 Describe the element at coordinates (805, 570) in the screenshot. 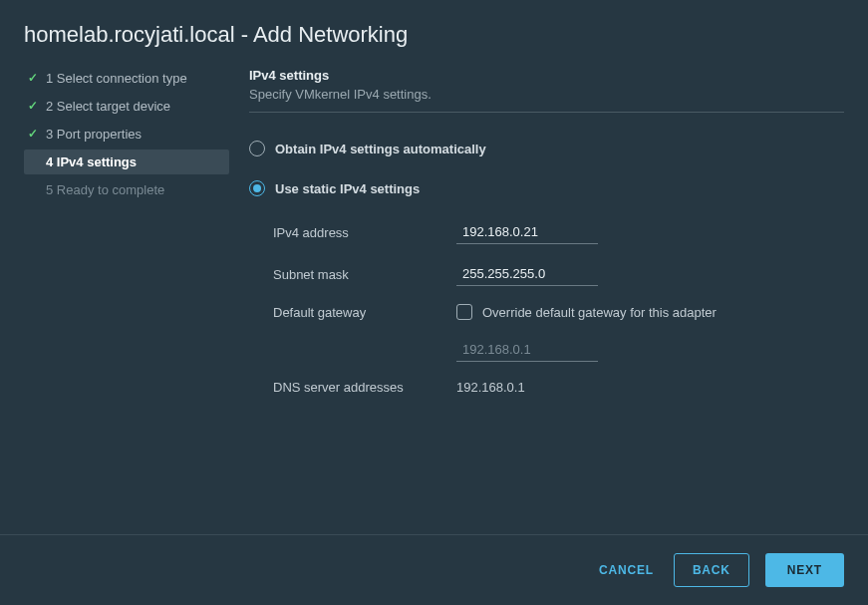

I see `next-button: NEXT` at that location.